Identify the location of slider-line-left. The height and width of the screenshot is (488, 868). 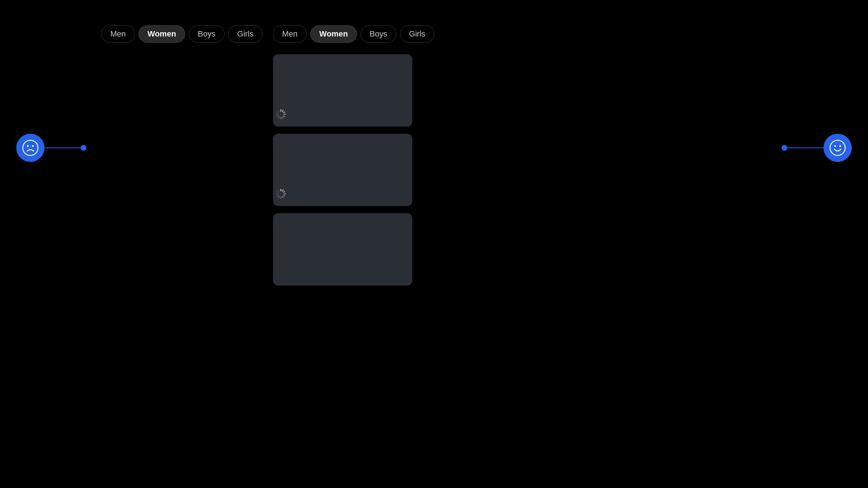
(63, 148).